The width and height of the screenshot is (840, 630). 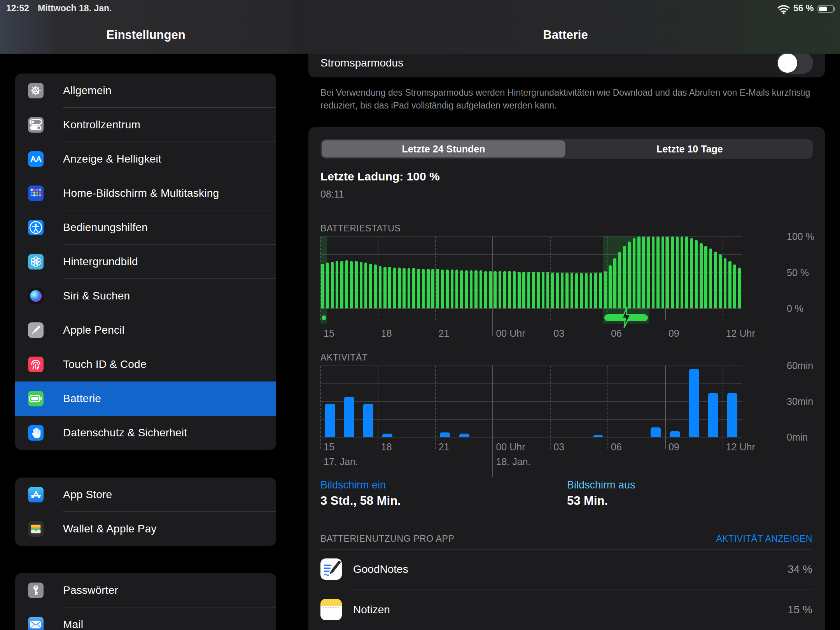 What do you see at coordinates (36, 262) in the screenshot?
I see `wallpaper-icon` at bounding box center [36, 262].